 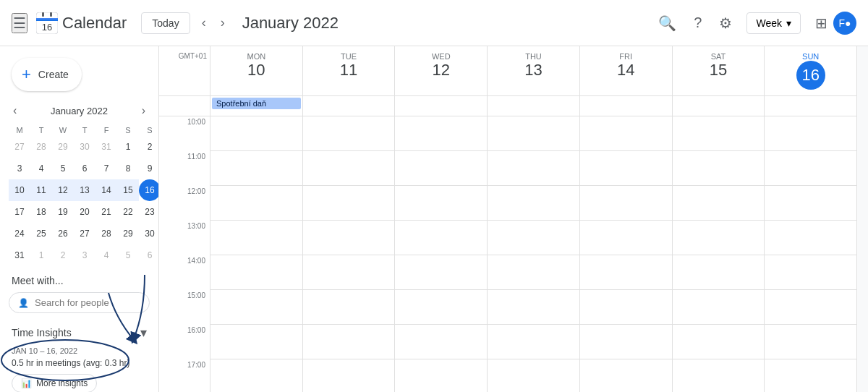 What do you see at coordinates (85, 212) in the screenshot?
I see `mini-cal-day: 20` at bounding box center [85, 212].